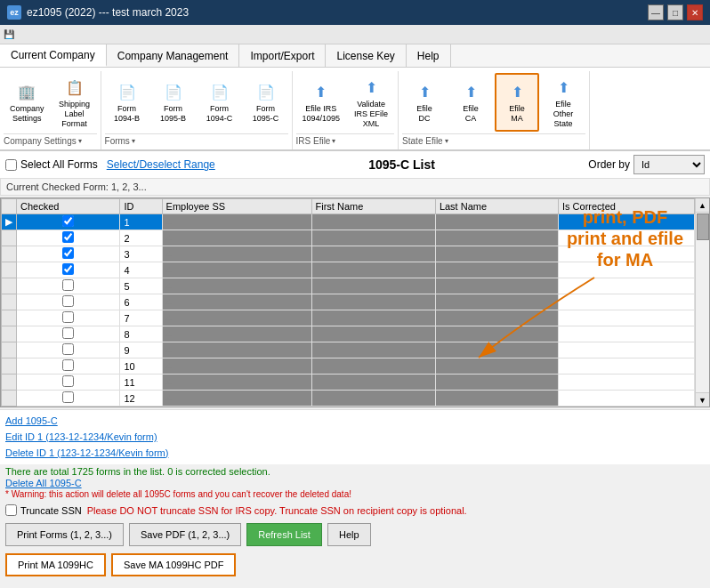 The height and width of the screenshot is (588, 710). What do you see at coordinates (27, 102) in the screenshot?
I see `ribbon-btn-company-settings: 🏢 CompanySettings` at bounding box center [27, 102].